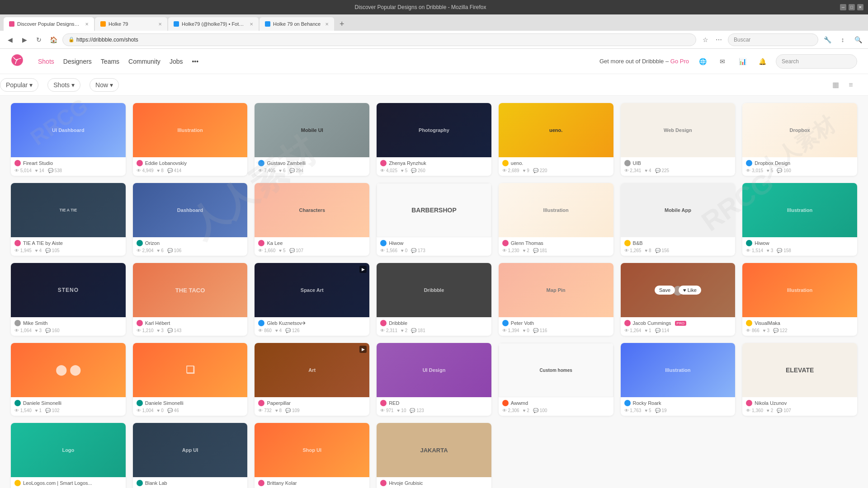 Image resolution: width=868 pixels, height=488 pixels. I want to click on shot-card-22: ⬤ ⬤ Daniele Simonelli 👁 1,540 ♥ 1 💬 102, so click(68, 380).